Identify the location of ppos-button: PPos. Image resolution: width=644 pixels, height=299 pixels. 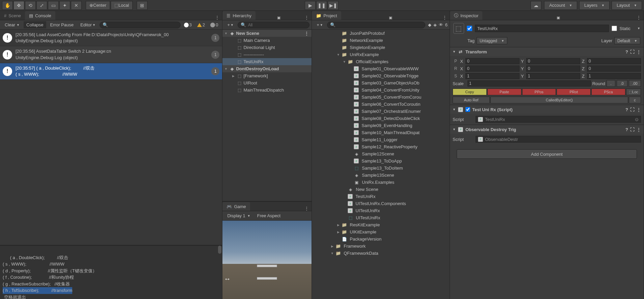
(539, 92).